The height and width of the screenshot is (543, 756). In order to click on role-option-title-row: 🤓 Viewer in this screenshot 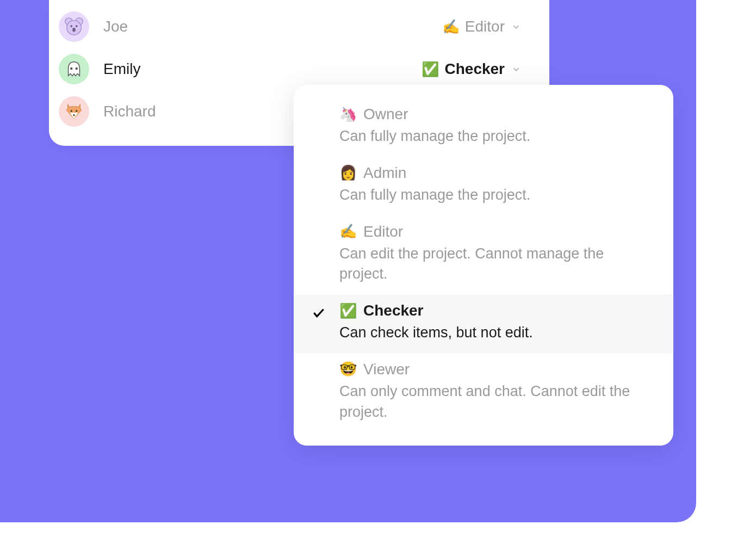, I will do `click(498, 369)`.